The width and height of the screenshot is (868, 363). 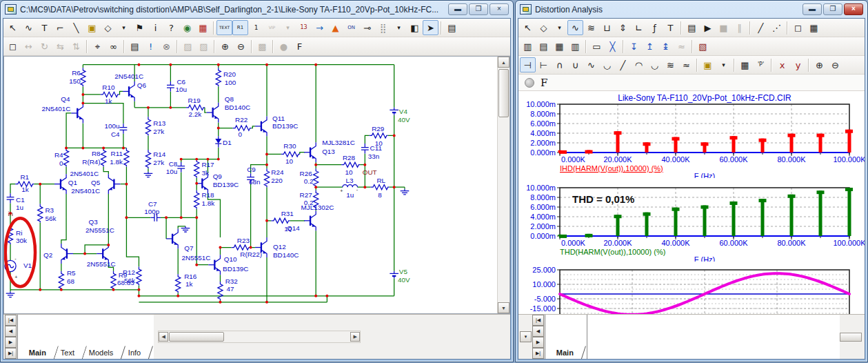 What do you see at coordinates (225, 28) in the screenshot?
I see `show-text-button: TEXT` at bounding box center [225, 28].